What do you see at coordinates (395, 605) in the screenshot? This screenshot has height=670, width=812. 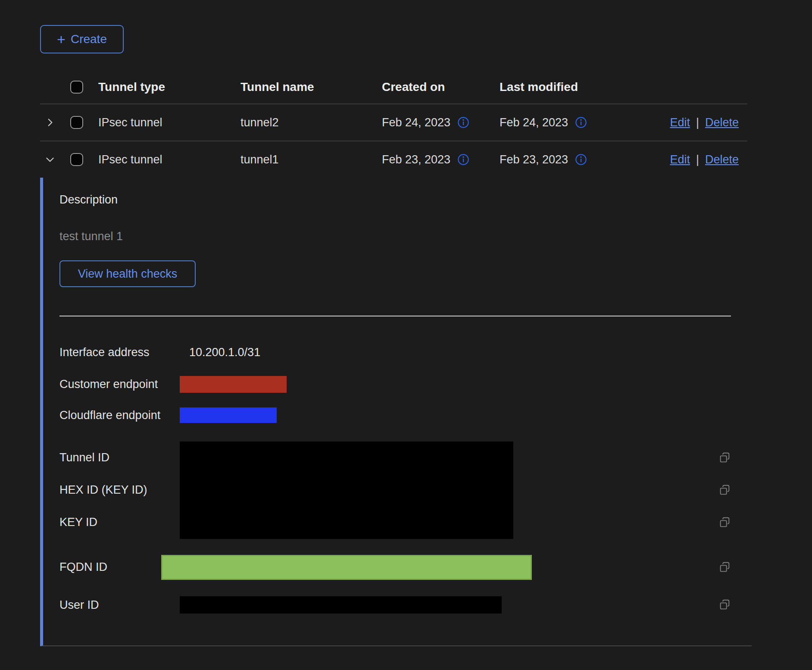 I see `user-id-row: User ID` at bounding box center [395, 605].